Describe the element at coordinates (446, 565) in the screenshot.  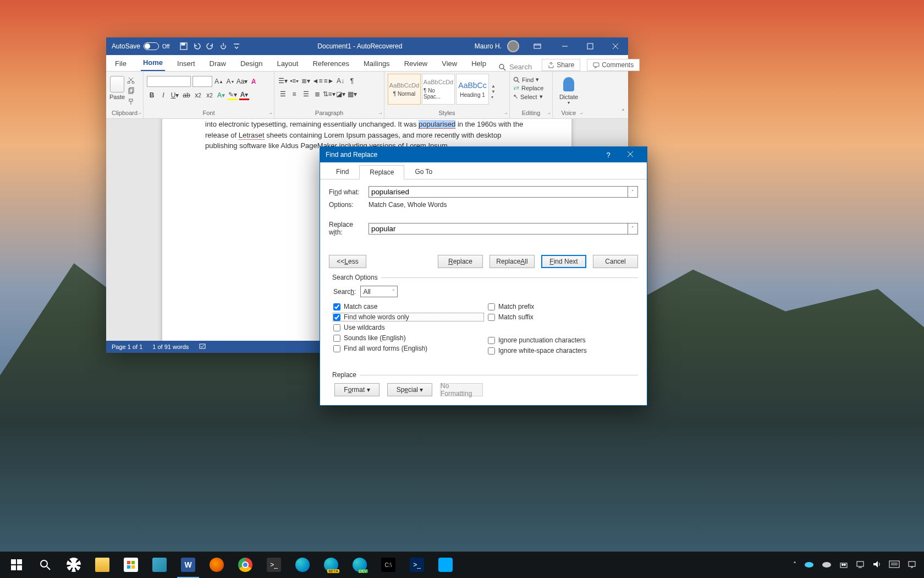
I see `app-button` at that location.